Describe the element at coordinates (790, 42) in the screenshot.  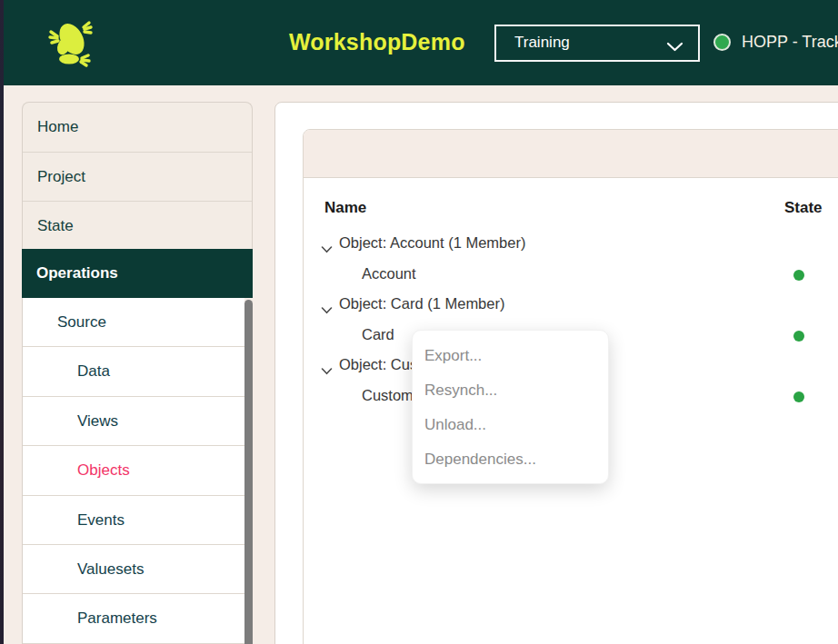
I see `connection-status-label: HOPP - Track 2` at that location.